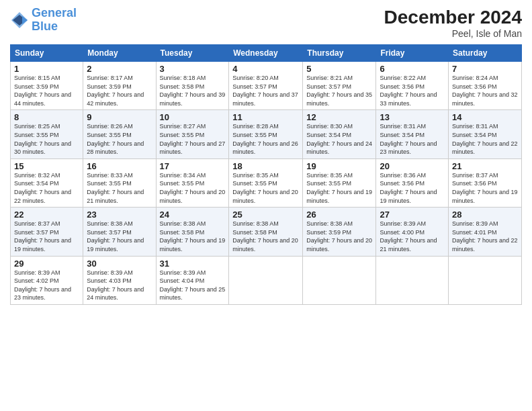 This screenshot has width=532, height=411. What do you see at coordinates (266, 139) in the screenshot?
I see `day-detail: Sunrise: 8:28 AM Sunset: 3:55 PM Dayligh…` at bounding box center [266, 139].